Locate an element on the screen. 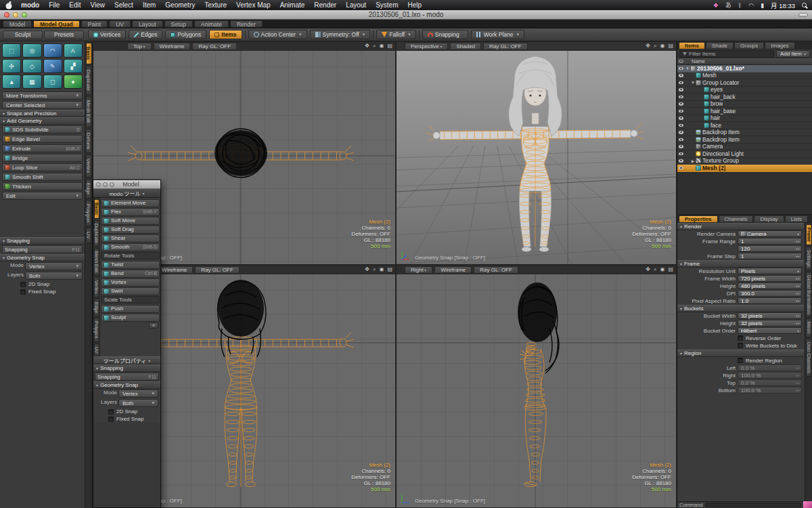 The width and height of the screenshot is (812, 508). frame-width-field: 720 pixels is located at coordinates (770, 278).